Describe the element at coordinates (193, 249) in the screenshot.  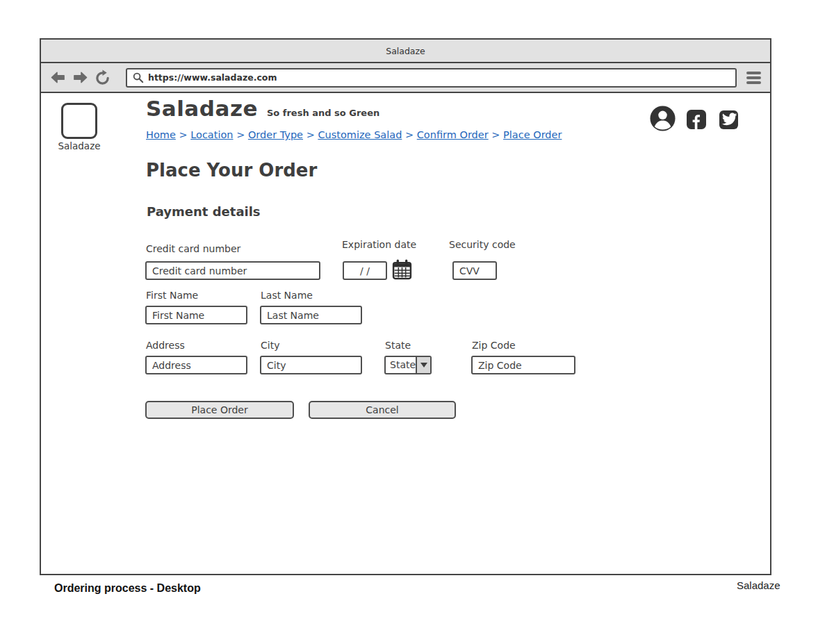
I see `credit-card-label: Credit card number` at that location.